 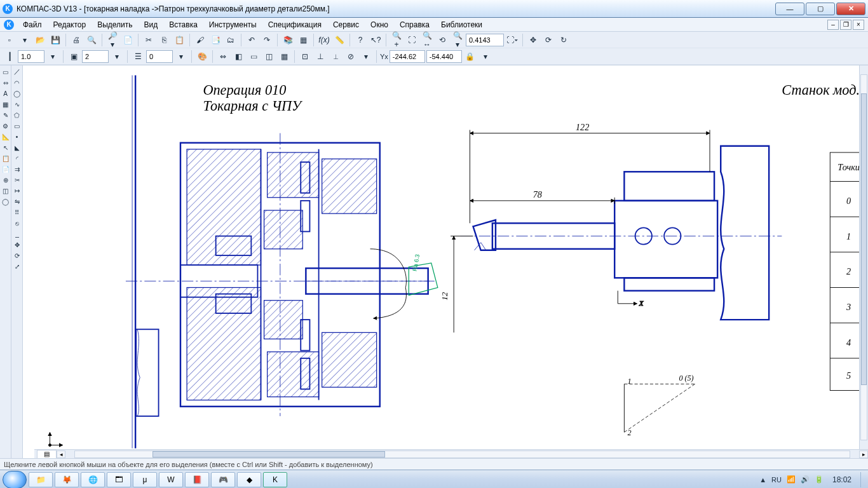 What do you see at coordinates (249, 480) in the screenshot?
I see `task-app1: ◆` at bounding box center [249, 480].